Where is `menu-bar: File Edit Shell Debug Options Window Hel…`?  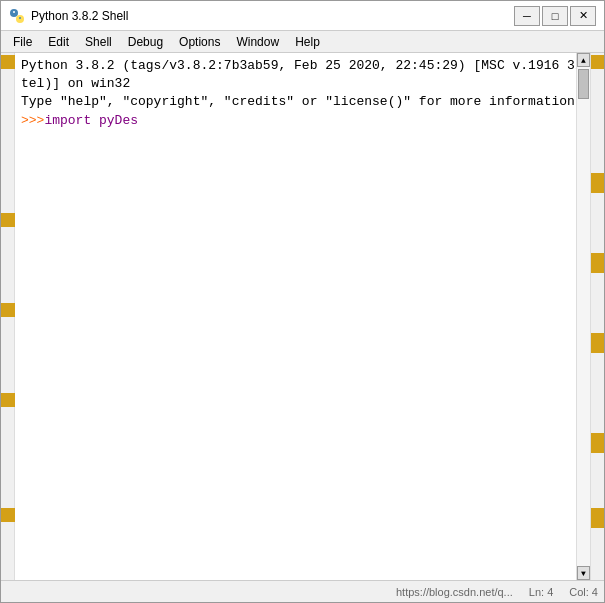
menu-bar: File Edit Shell Debug Options Window Hel… is located at coordinates (302, 42).